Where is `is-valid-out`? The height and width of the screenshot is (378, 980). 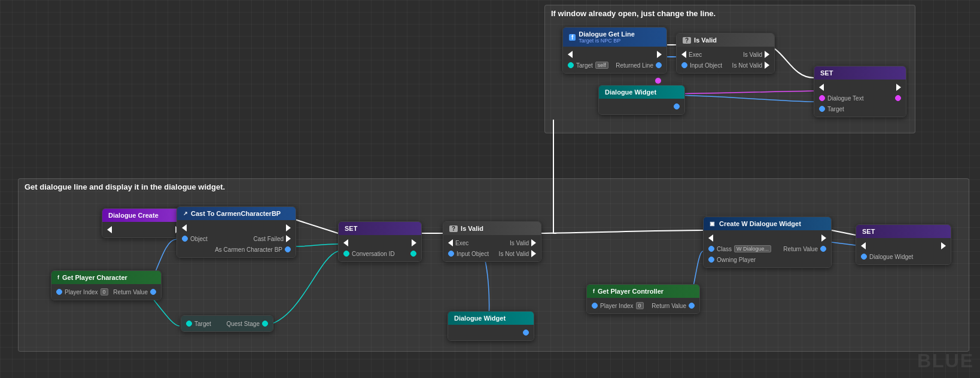 is-valid-out is located at coordinates (767, 54).